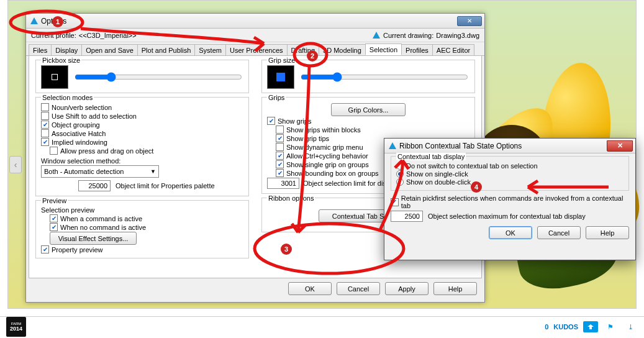 This screenshot has height=338, width=644. What do you see at coordinates (45, 250) in the screenshot?
I see `property-preview-checkbox` at bounding box center [45, 250].